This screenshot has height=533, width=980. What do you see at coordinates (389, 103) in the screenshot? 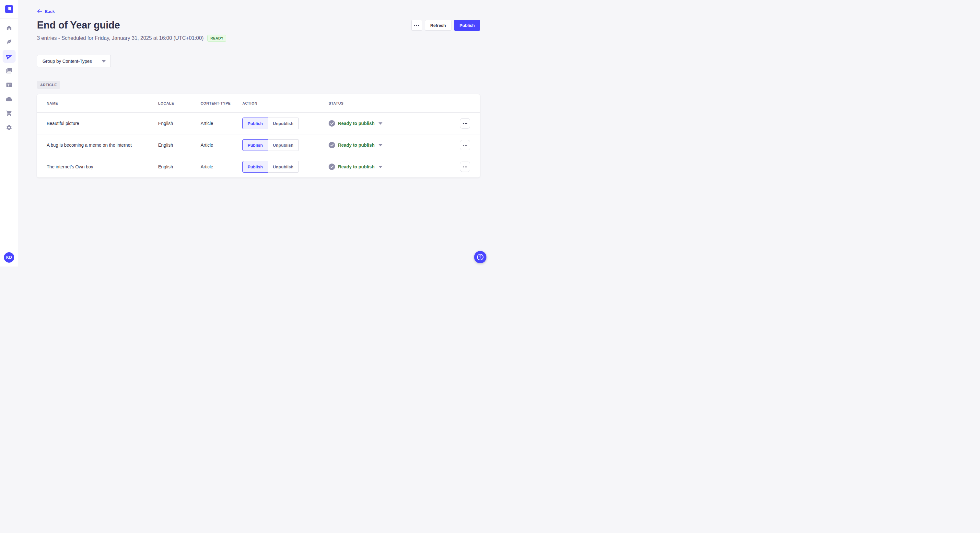
I see `column-header-status: STATUS` at bounding box center [389, 103].